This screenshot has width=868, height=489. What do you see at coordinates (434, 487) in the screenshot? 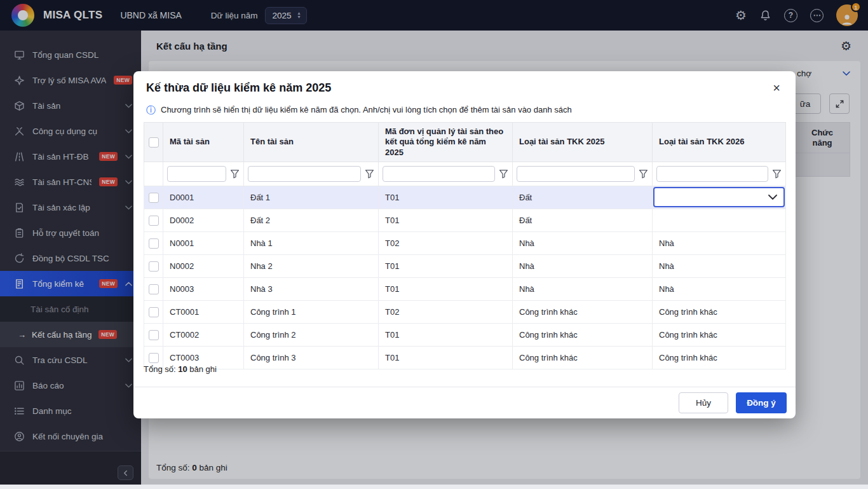
I see `horizontal-scrollbar` at bounding box center [434, 487].